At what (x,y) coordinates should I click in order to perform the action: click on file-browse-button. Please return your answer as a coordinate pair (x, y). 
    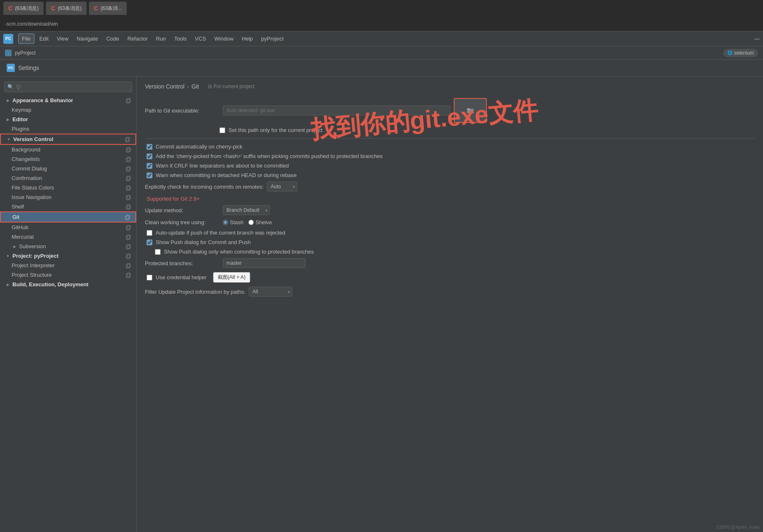
    Looking at the image, I should click on (470, 110).